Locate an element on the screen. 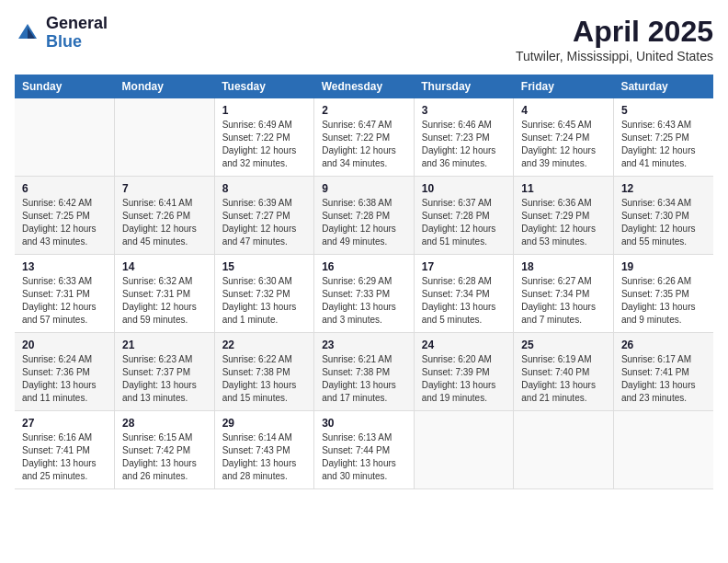  calendar-cell: 15Sunrise: 6:30 AM Sunset: 7:32 PM Dayli… is located at coordinates (265, 294).